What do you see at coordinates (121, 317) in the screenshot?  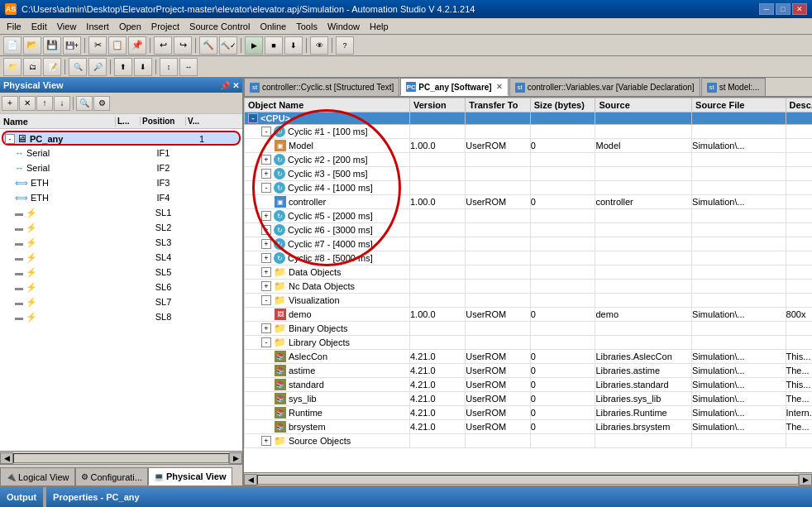 I see `tree-item-sl8: ▬⚡ SL8` at bounding box center [121, 317].